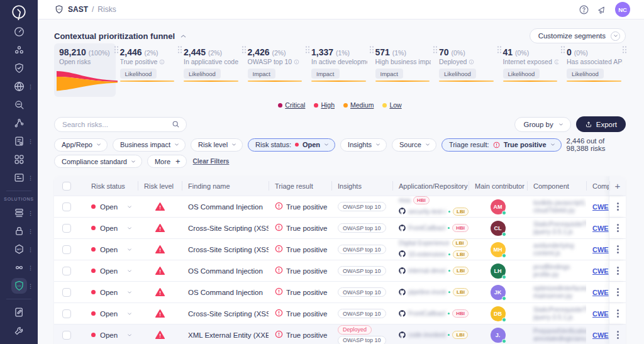 Image resolution: width=644 pixels, height=344 pixels. Describe the element at coordinates (19, 231) in the screenshot. I see `sidebar-item-lock: ⋮` at that location.